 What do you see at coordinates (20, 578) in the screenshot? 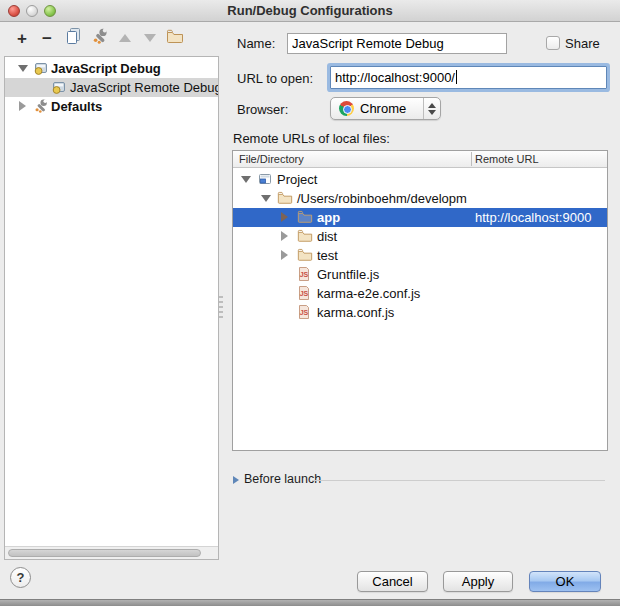
I see `help-button: ?` at bounding box center [20, 578].